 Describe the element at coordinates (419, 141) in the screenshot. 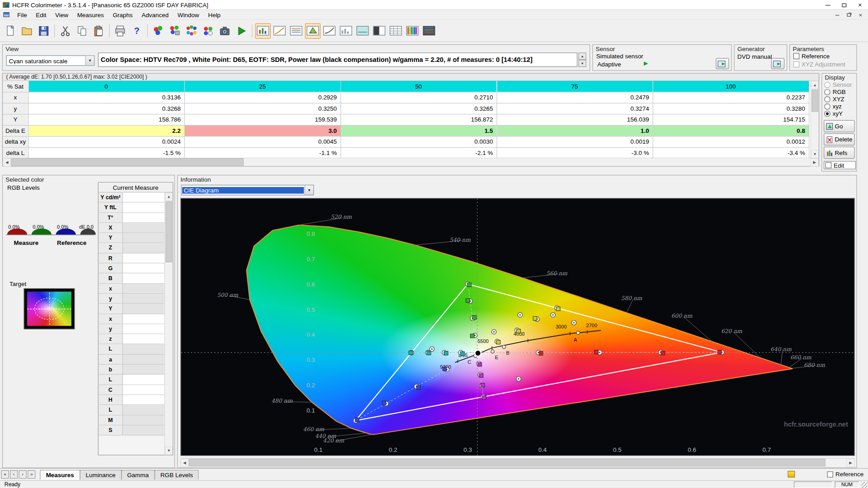

I see `measure-cell: 0.0030` at that location.